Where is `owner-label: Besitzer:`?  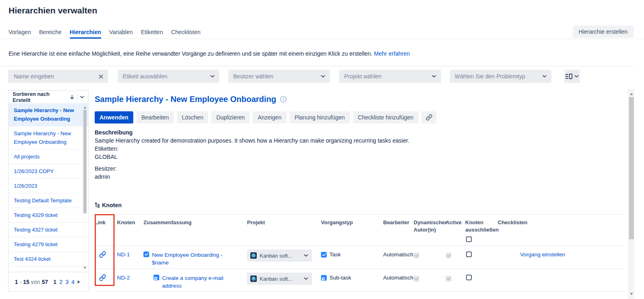 owner-label: Besitzer: is located at coordinates (252, 169).